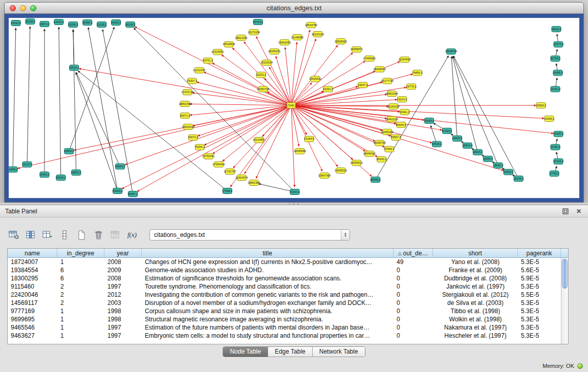 The width and height of the screenshot is (588, 372). What do you see at coordinates (498, 166) in the screenshot?
I see `graph-node: 18645.2` at bounding box center [498, 166].